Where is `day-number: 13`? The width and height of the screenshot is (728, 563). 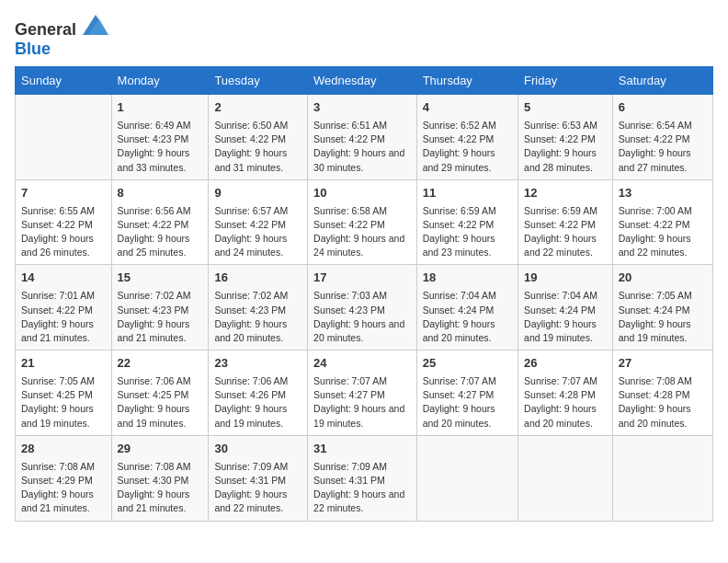 day-number: 13 is located at coordinates (663, 193).